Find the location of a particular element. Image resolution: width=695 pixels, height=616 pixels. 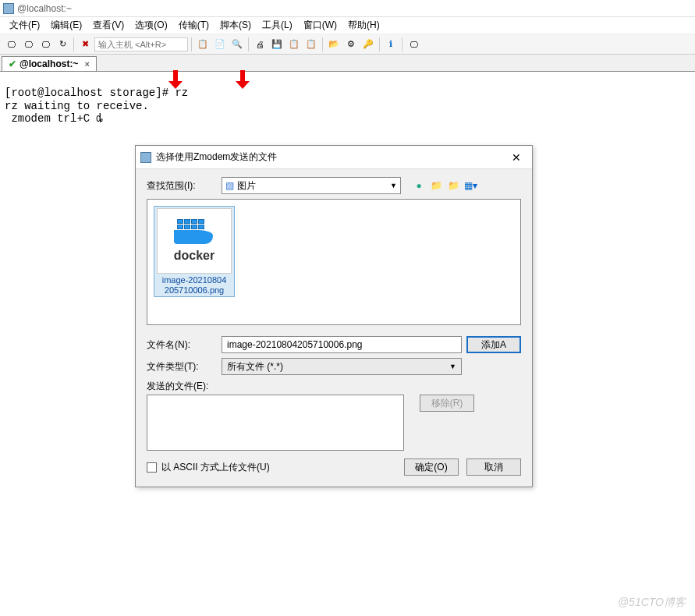

window-title: @localhost:~ is located at coordinates (44, 9).